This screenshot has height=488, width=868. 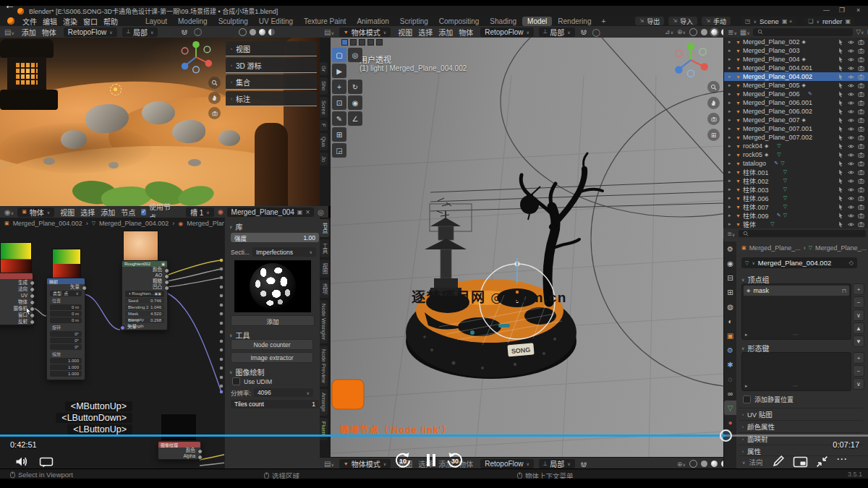 I want to click on view-layer-selector: ❏∨render▣, so click(x=829, y=21).